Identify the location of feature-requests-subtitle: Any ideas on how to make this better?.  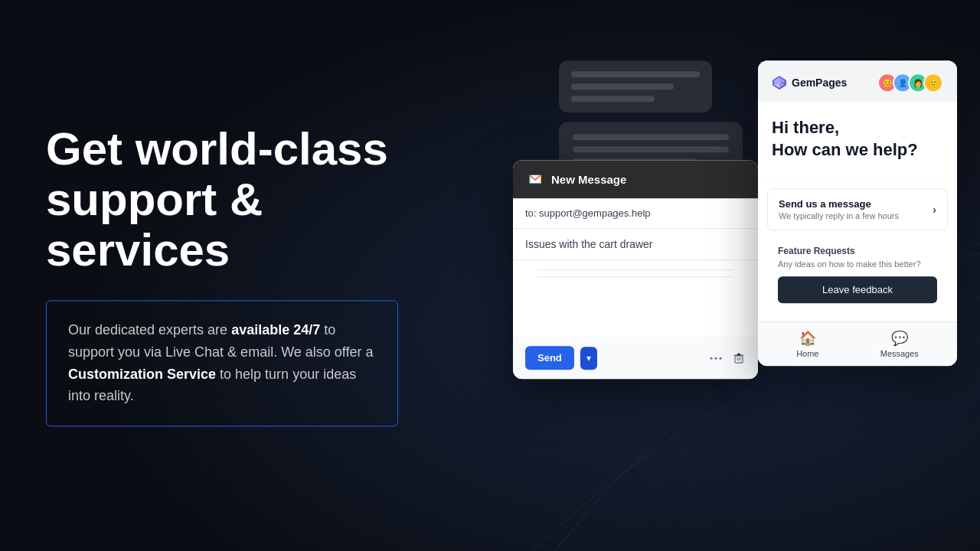
(858, 264).